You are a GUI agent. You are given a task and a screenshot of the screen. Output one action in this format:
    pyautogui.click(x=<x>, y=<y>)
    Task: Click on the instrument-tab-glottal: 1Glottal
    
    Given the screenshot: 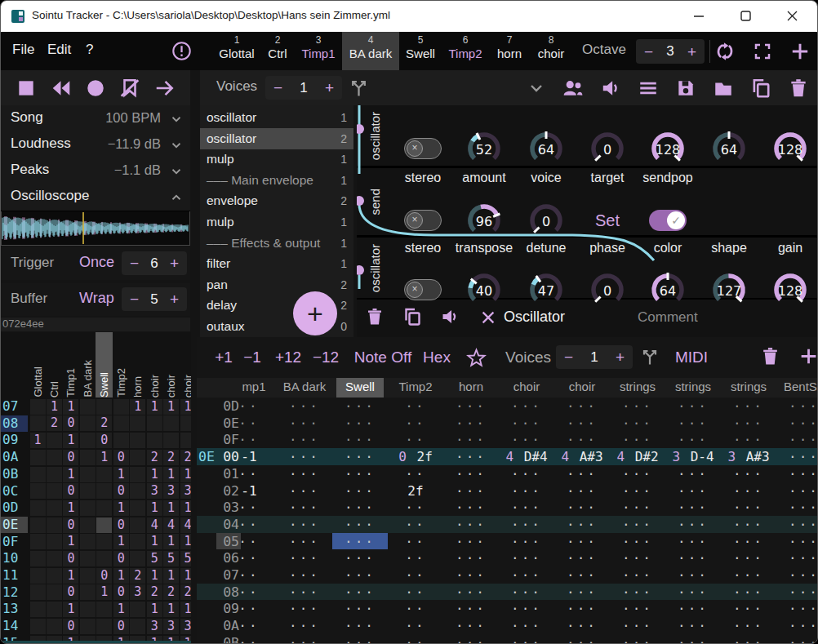 What is the action you would take?
    pyautogui.click(x=237, y=51)
    